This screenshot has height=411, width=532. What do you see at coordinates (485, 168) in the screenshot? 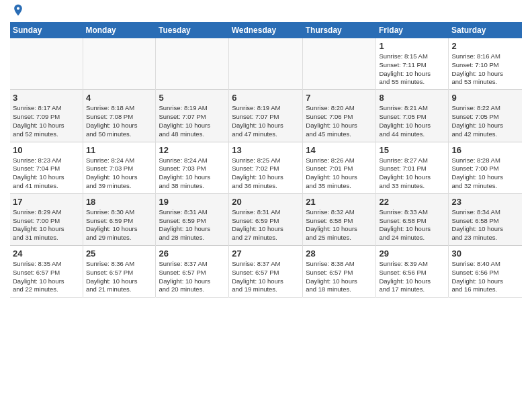
I see `calendar-cell: 16Sunrise: 8:28 AM Sunset: 7:00 PM Dayli…` at bounding box center [485, 168].